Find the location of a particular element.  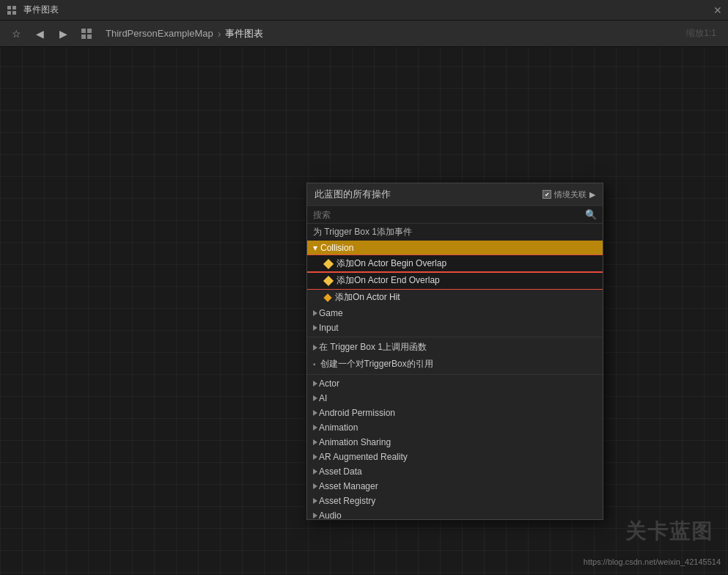

category-label: AI is located at coordinates (323, 398).